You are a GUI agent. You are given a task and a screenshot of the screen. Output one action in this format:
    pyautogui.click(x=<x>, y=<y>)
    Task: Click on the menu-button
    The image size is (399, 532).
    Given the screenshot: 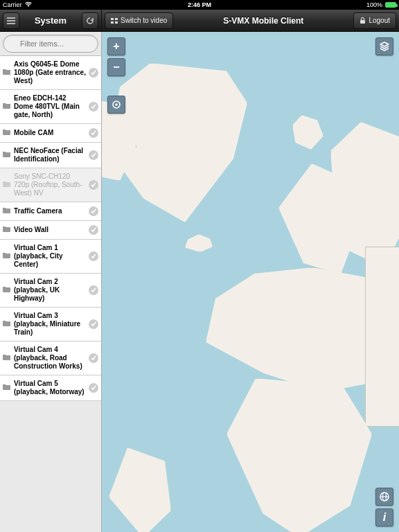 What is the action you would take?
    pyautogui.click(x=11, y=21)
    